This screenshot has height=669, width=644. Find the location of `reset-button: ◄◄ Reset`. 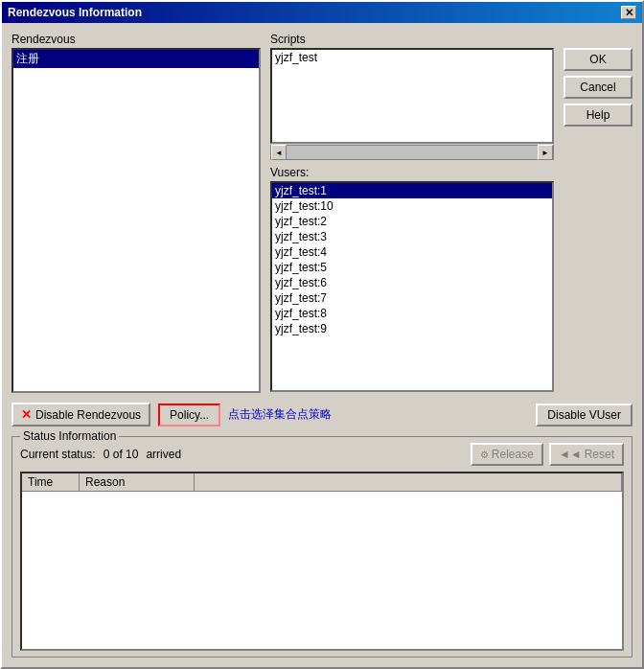

reset-button: ◄◄ Reset is located at coordinates (586, 454).